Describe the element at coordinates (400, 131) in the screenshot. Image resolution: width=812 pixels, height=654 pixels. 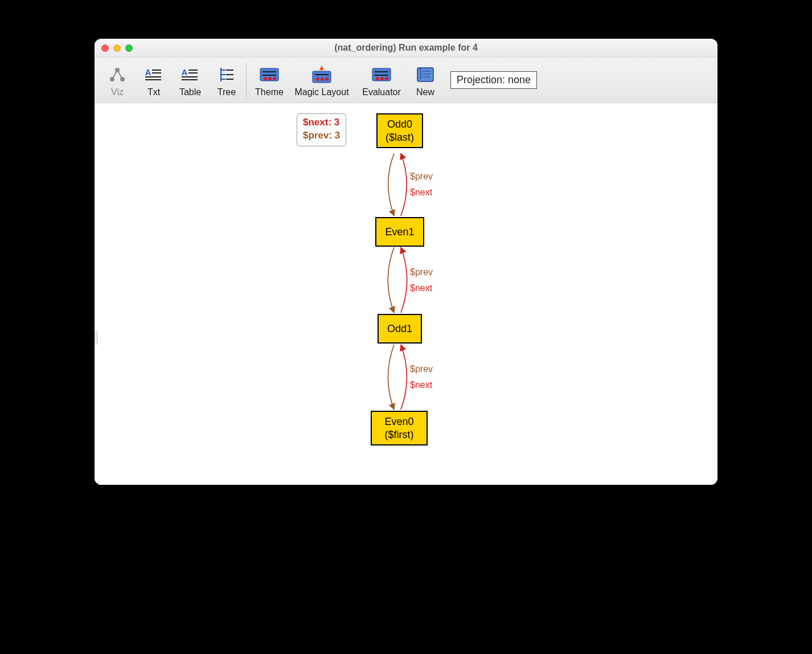
I see `graph-node-odd0: Odd0 ($last)` at that location.